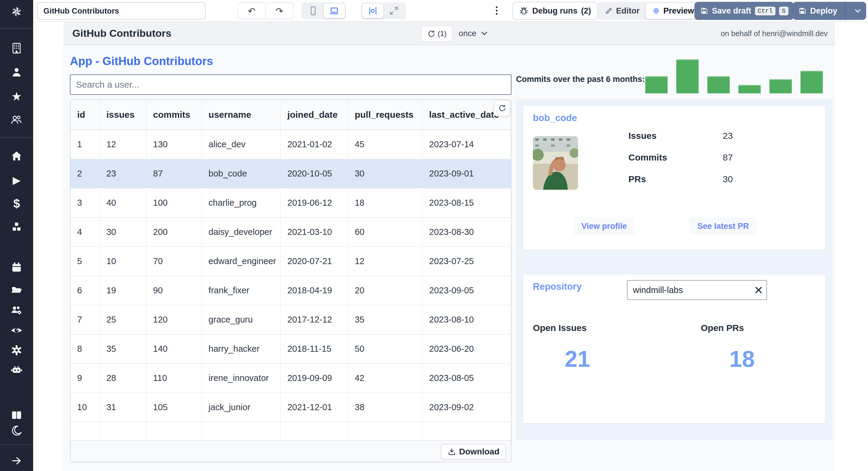 The image size is (868, 471). I want to click on mobile-view-button, so click(313, 11).